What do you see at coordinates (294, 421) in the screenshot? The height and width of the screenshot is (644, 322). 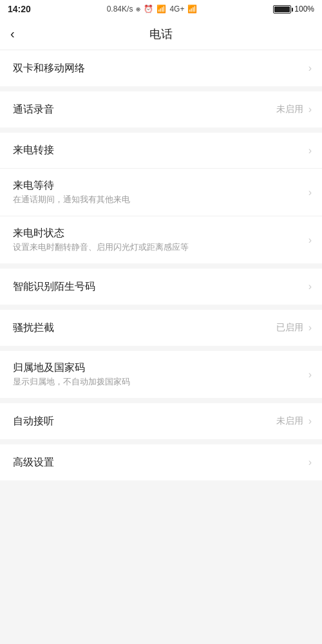 I see `settings-item-right-auto-answer: 未启用›` at bounding box center [294, 421].